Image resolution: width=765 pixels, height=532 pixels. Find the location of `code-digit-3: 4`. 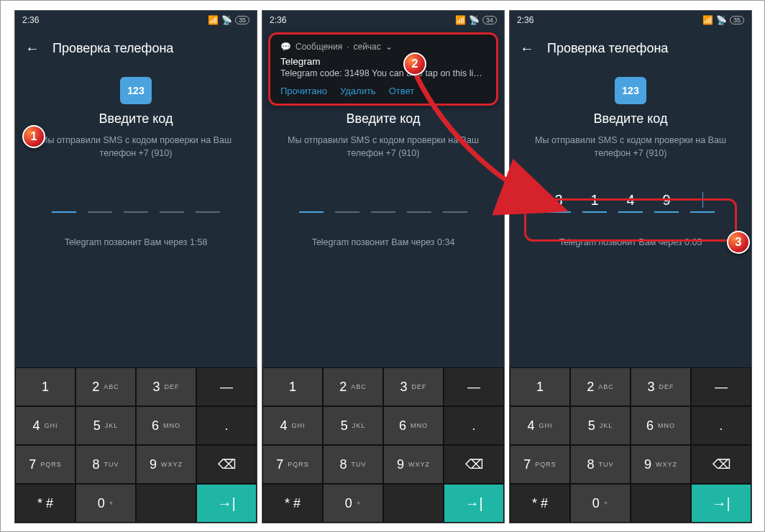

code-digit-3: 4 is located at coordinates (631, 201).